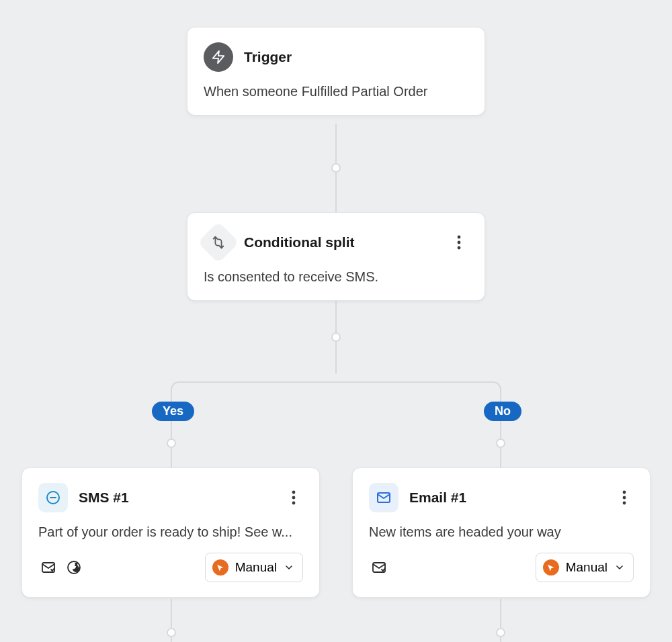  Describe the element at coordinates (53, 498) in the screenshot. I see `sms-icon` at that location.